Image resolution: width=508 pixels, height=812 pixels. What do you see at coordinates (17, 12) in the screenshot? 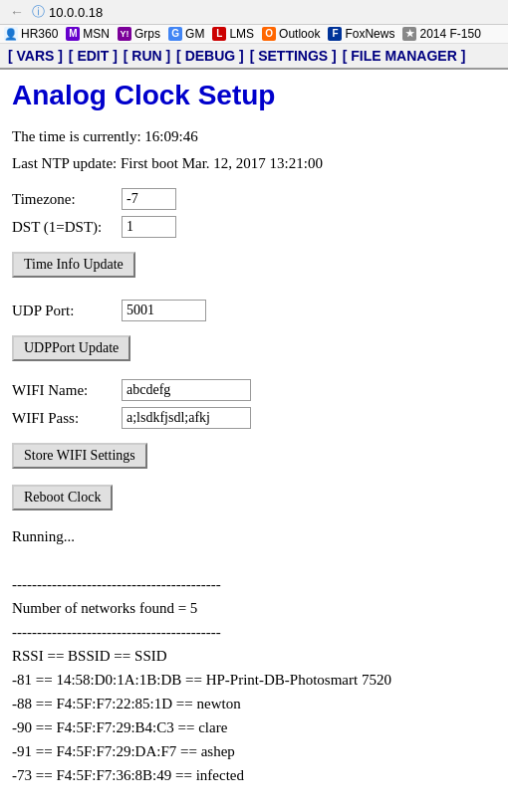
I see `back-button: ←` at bounding box center [17, 12].